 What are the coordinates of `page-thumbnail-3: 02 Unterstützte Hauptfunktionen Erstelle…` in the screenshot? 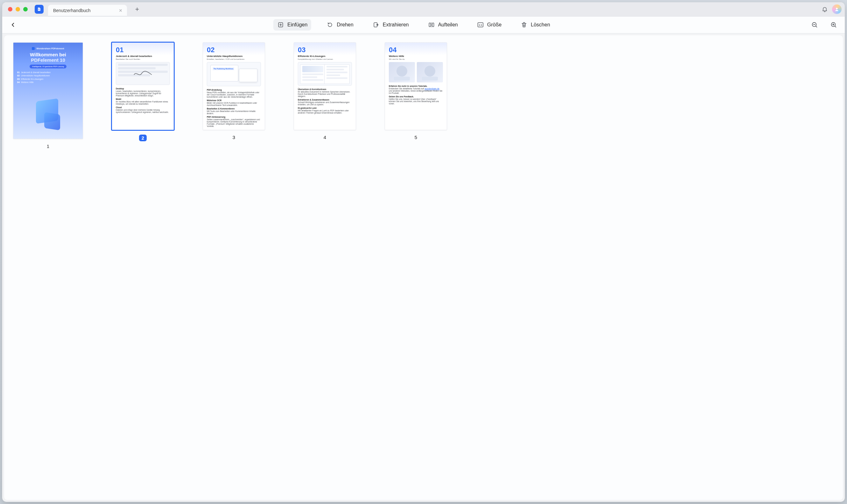 It's located at (234, 91).